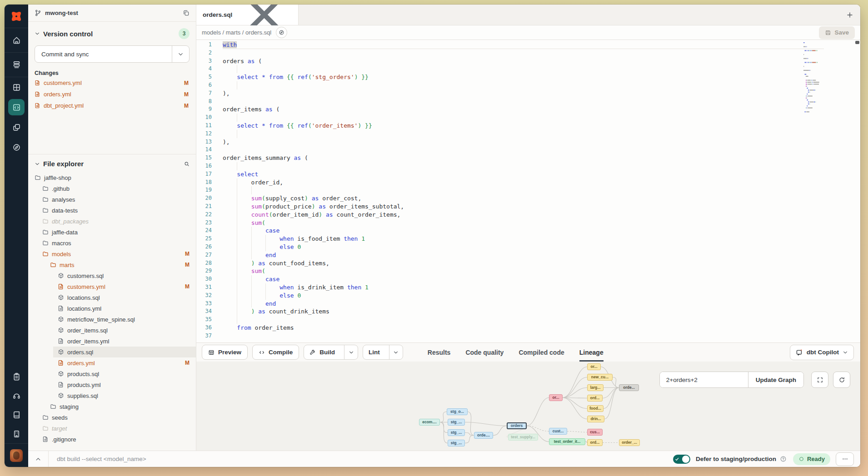 The width and height of the screenshot is (868, 476). Describe the element at coordinates (528, 304) in the screenshot. I see `code-line: 33 end` at that location.